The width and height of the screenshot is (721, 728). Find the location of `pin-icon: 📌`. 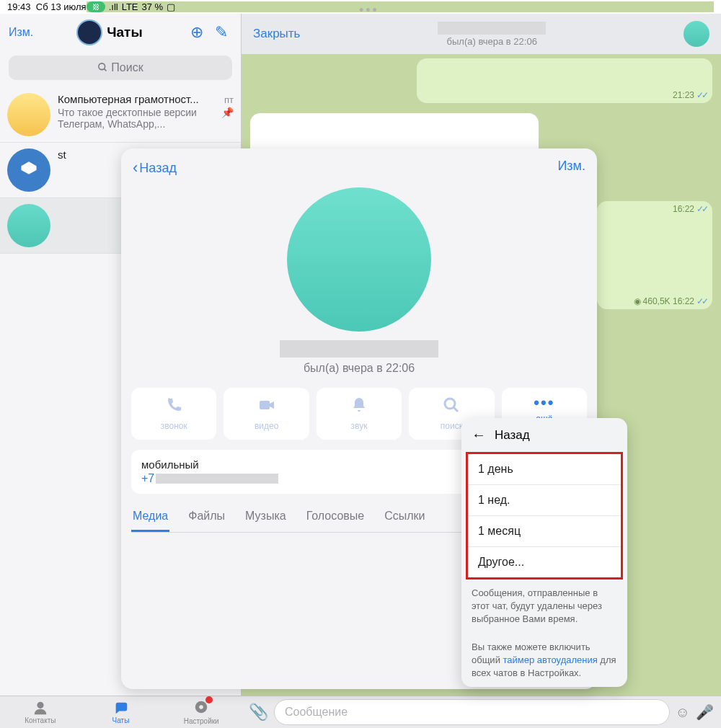

pin-icon: 📌 is located at coordinates (228, 118).